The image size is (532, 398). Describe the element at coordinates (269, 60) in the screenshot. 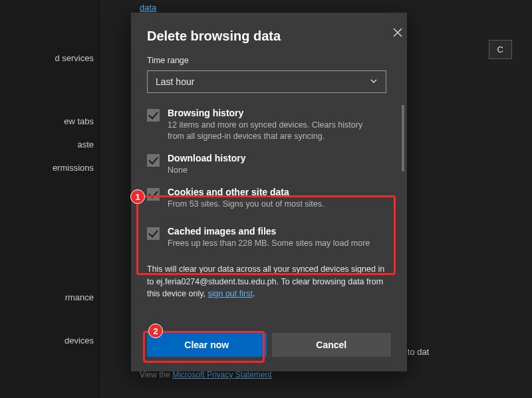

I see `time-range-label: Time range` at that location.